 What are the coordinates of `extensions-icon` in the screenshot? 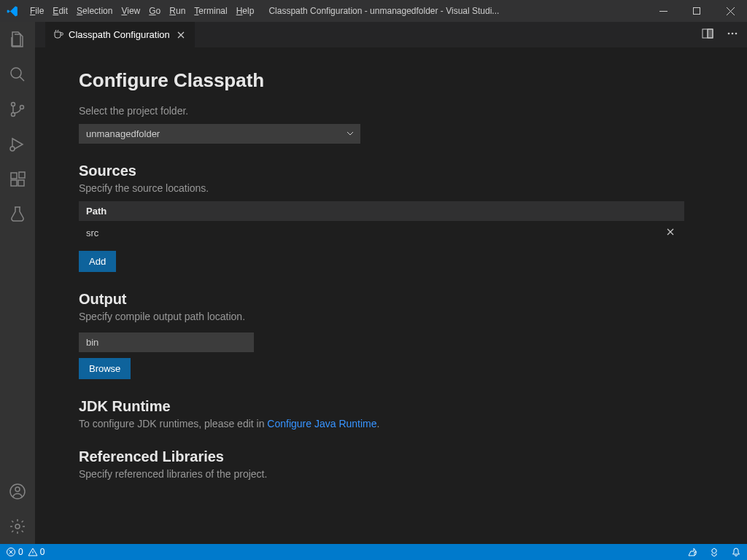 It's located at (18, 179).